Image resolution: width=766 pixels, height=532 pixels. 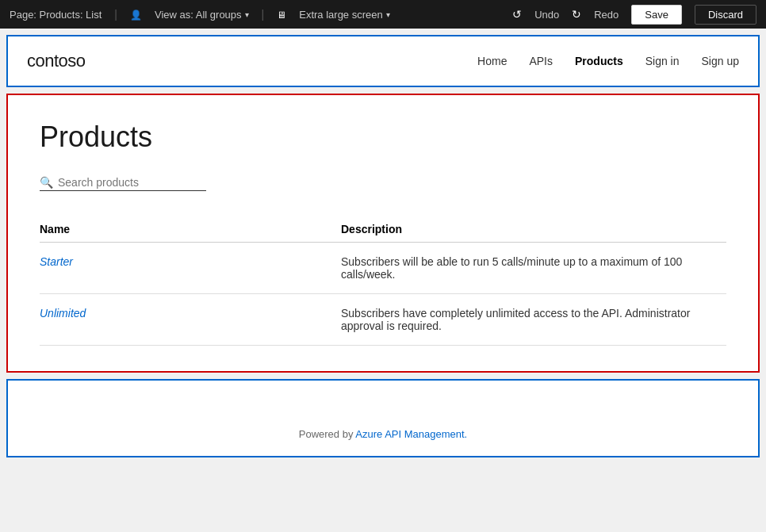 What do you see at coordinates (534, 268) in the screenshot?
I see `product-description-cell: Subscribers will be able to run 5 calls/…` at bounding box center [534, 268].